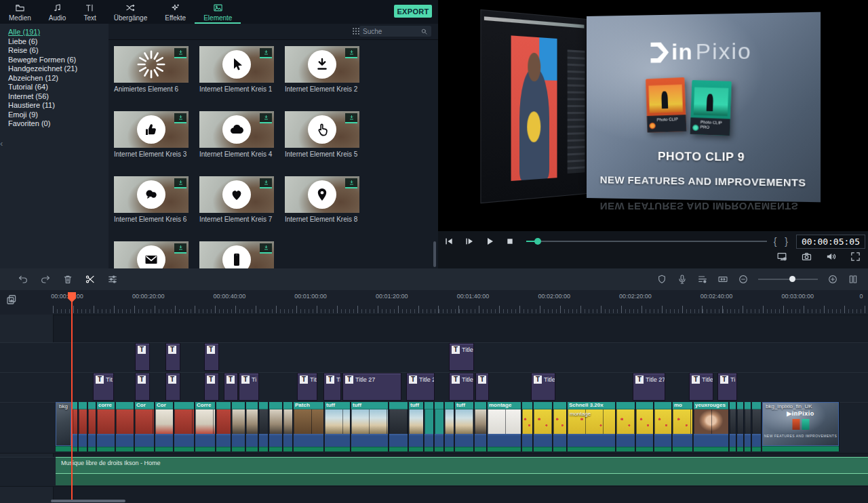 The width and height of the screenshot is (868, 503). I want to click on video-clip: Patch, so click(309, 427).